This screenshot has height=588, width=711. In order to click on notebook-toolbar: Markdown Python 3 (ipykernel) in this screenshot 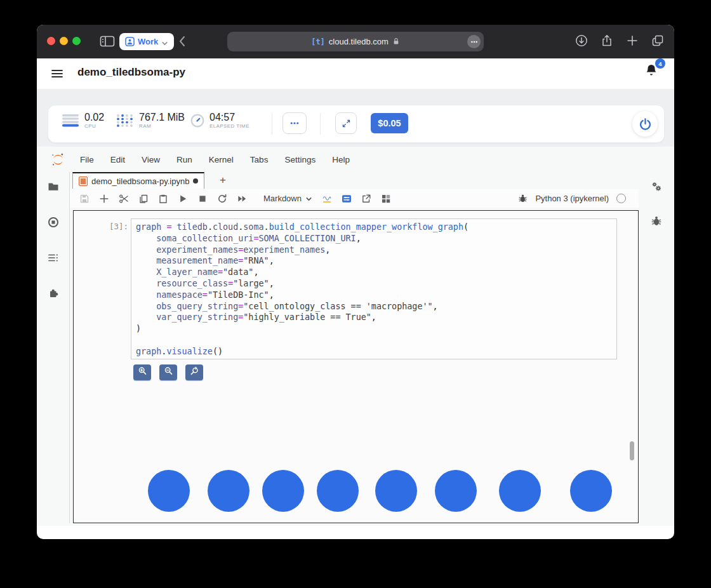, I will do `click(354, 198)`.